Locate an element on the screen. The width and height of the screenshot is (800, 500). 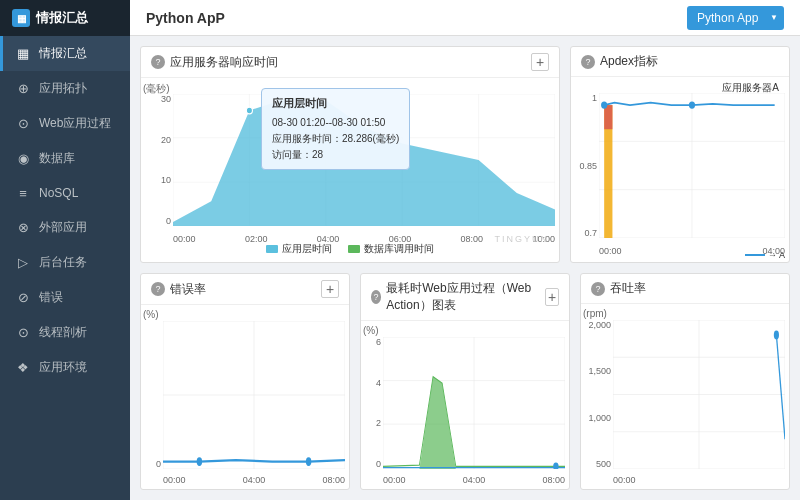
web-action-title-group: ? 最耗时Web应用过程（Web Action）图表 is located at coordinates (458, 297).